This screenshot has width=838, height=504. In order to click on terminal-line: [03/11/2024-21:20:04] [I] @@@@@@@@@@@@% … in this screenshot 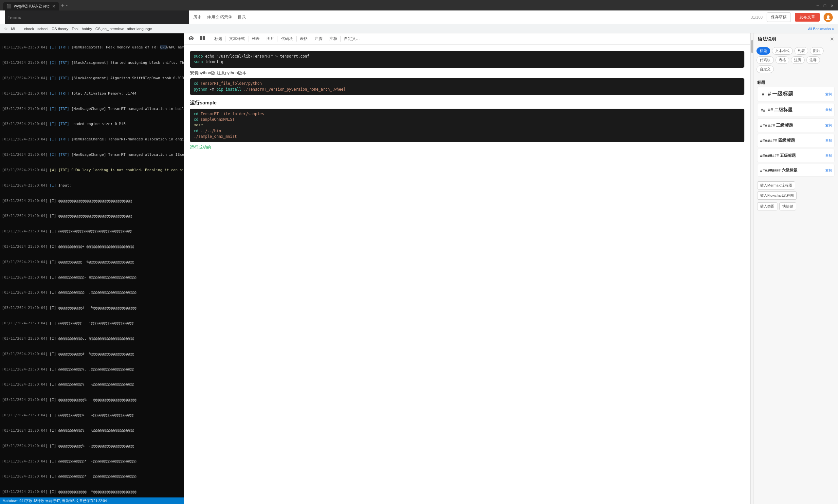, I will do `click(92, 400)`.